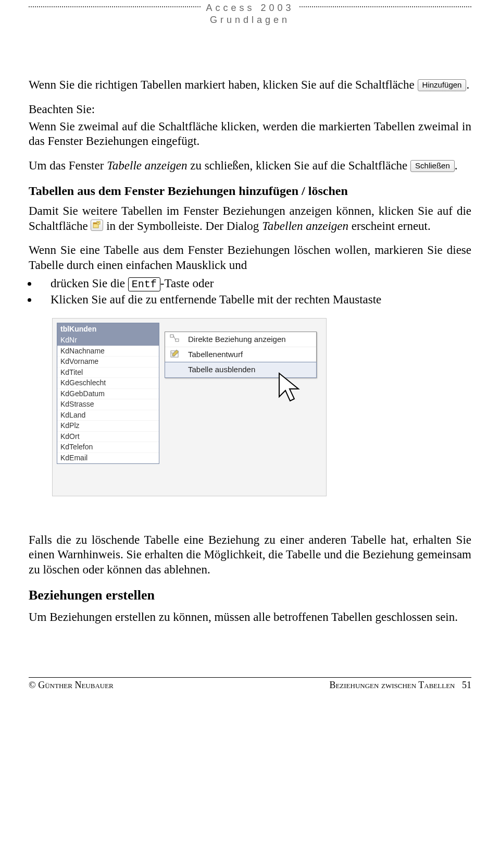 Image resolution: width=500 pixels, height=868 pixels. What do you see at coordinates (400, 685) in the screenshot?
I see `footer-right: Beziehungen zwischen Tabellen 51` at bounding box center [400, 685].